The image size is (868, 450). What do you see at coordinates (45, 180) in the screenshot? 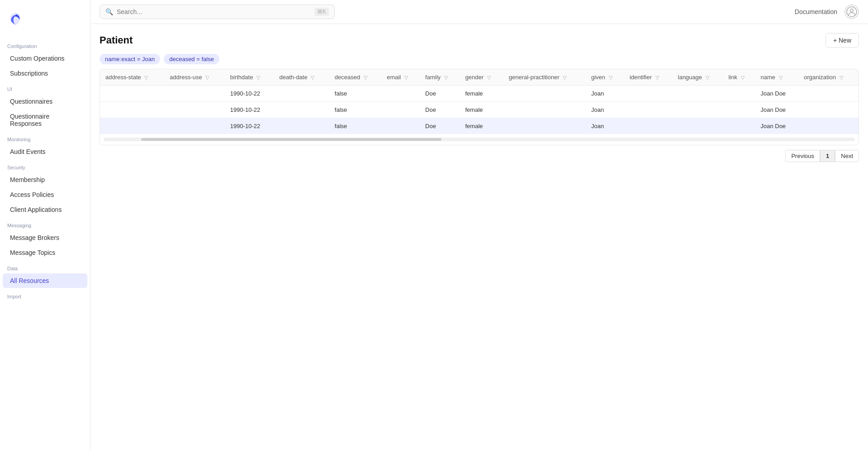
I see `sidebar-item-membership: Membership` at bounding box center [45, 180].